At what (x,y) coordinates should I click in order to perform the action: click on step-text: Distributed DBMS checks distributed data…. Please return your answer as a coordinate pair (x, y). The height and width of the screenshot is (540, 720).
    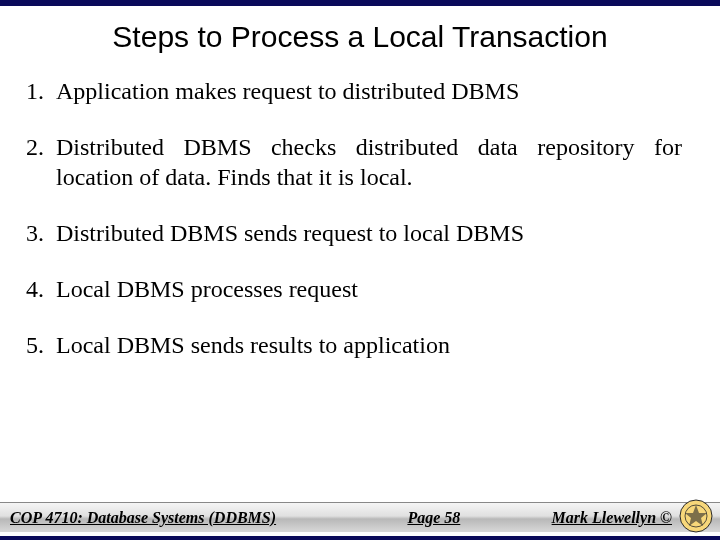
    Looking at the image, I should click on (369, 162).